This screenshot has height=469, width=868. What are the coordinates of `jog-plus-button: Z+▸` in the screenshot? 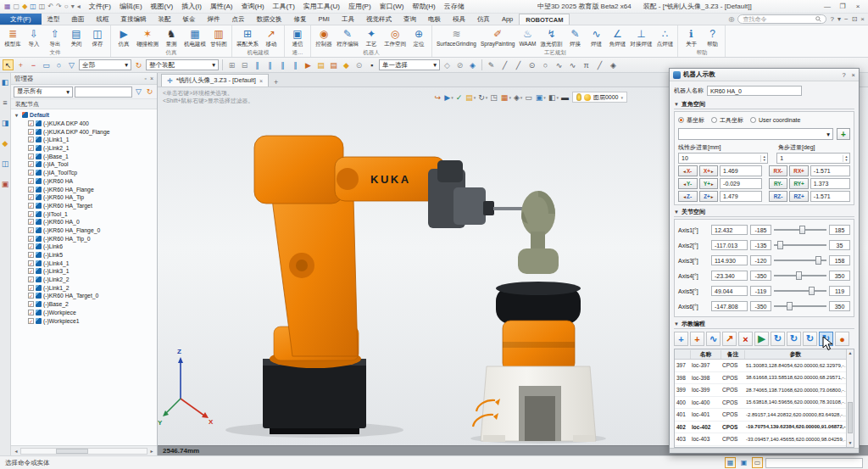 It's located at (709, 197).